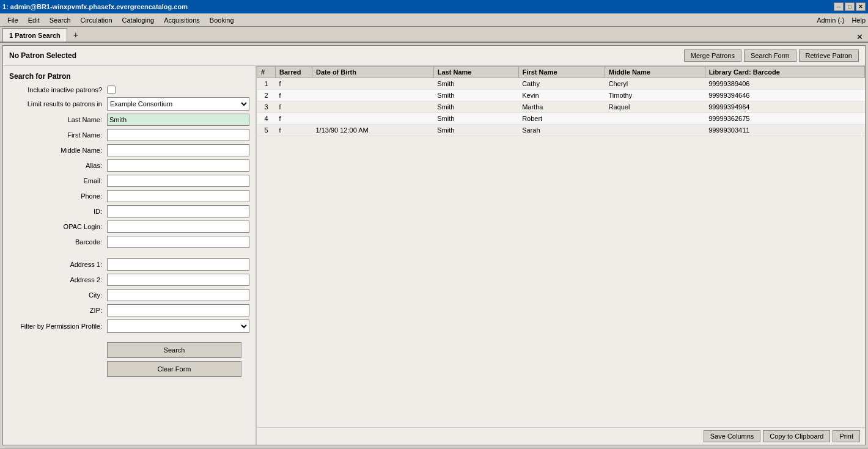  What do you see at coordinates (58, 196) in the screenshot?
I see `phone-label: Phone:` at bounding box center [58, 196].